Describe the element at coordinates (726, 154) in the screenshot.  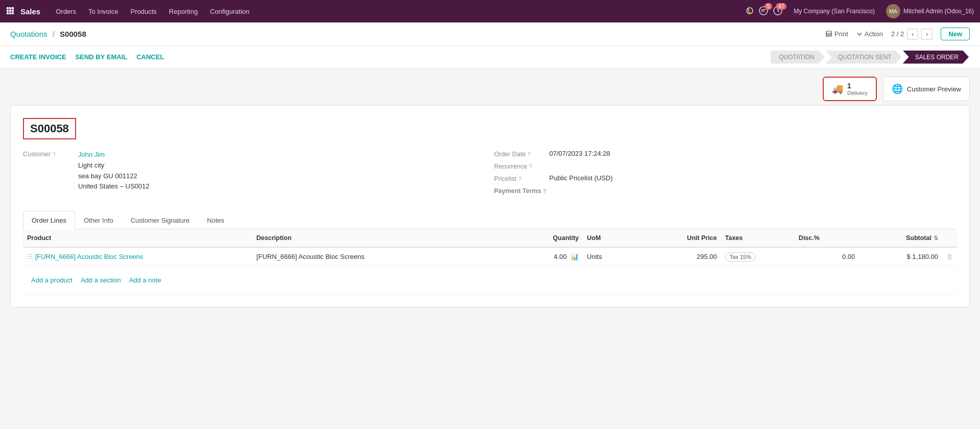
I see `order-date-row: Order Date ? 07/07/2023 17:24:28` at that location.